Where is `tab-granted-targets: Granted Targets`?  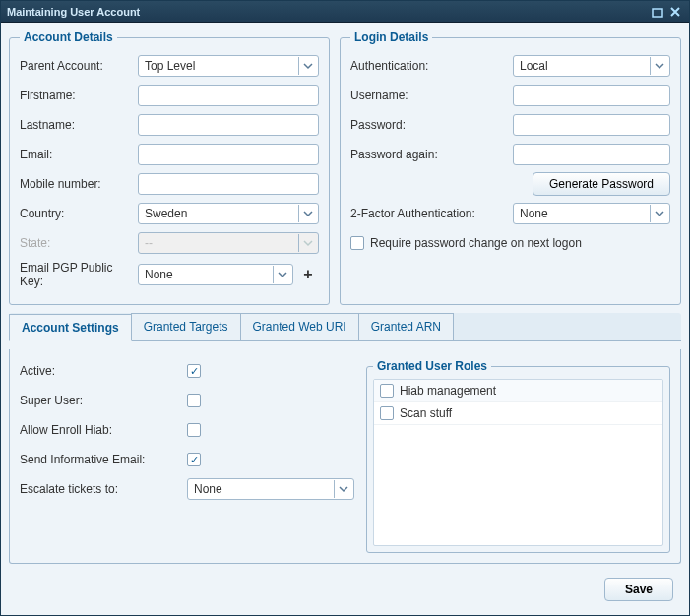 tab-granted-targets: Granted Targets is located at coordinates (186, 327).